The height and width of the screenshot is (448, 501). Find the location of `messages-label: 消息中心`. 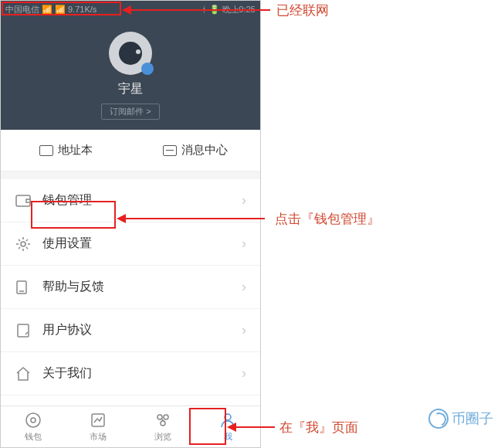

messages-label: 消息中心 is located at coordinates (205, 150).